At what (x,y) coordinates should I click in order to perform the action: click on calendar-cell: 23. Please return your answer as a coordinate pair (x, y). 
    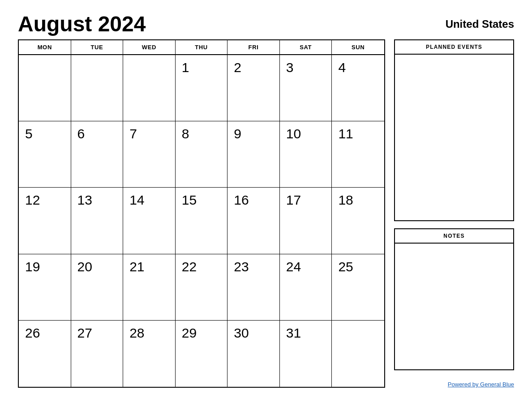
    Looking at the image, I should click on (253, 287).